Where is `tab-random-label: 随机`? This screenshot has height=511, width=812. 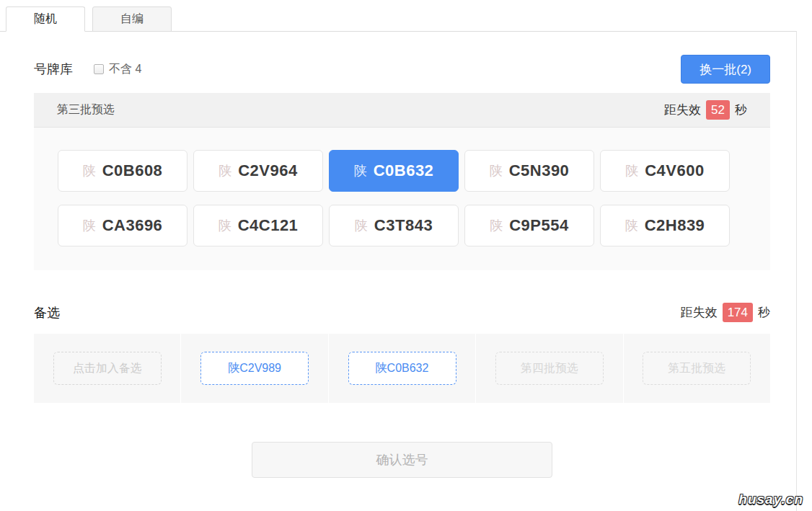 tab-random-label: 随机 is located at coordinates (45, 19).